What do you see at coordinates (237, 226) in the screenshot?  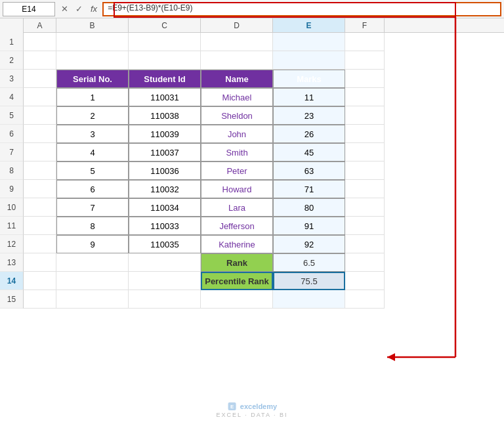 I see `cell-d11: Jefferson` at bounding box center [237, 226].